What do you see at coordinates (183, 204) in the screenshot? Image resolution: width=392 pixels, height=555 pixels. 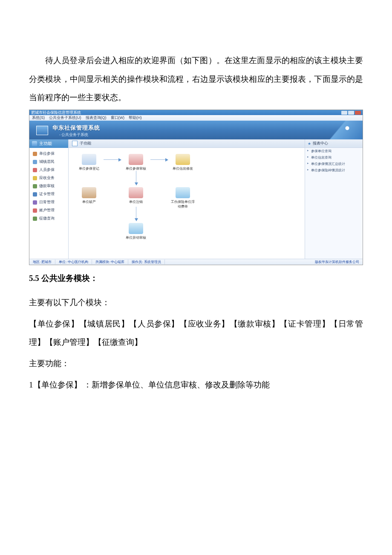 I see `flow-node-label: 工伤保险单位浮动费率` at bounding box center [183, 204].